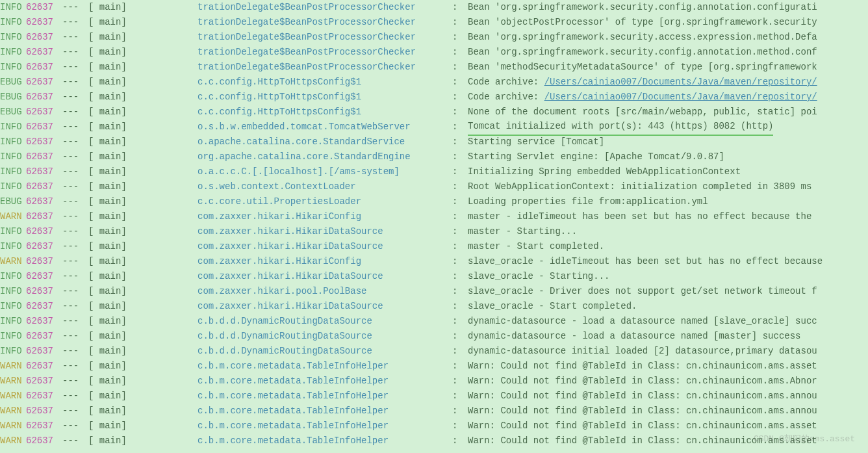 This screenshot has height=453, width=868. What do you see at coordinates (668, 68) in the screenshot?
I see `log-message: Bean 'methodSecurityMetadataSource' of t…` at bounding box center [668, 68].